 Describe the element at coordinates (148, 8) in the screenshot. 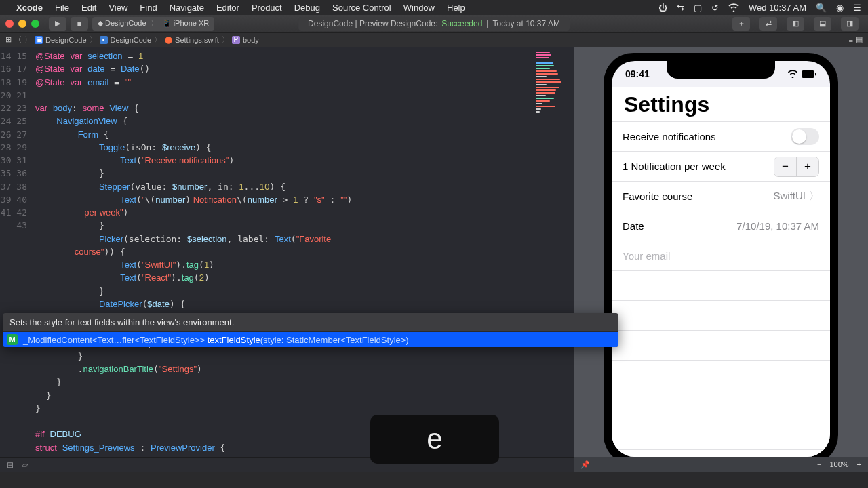

I see `menu-find: Find` at that location.